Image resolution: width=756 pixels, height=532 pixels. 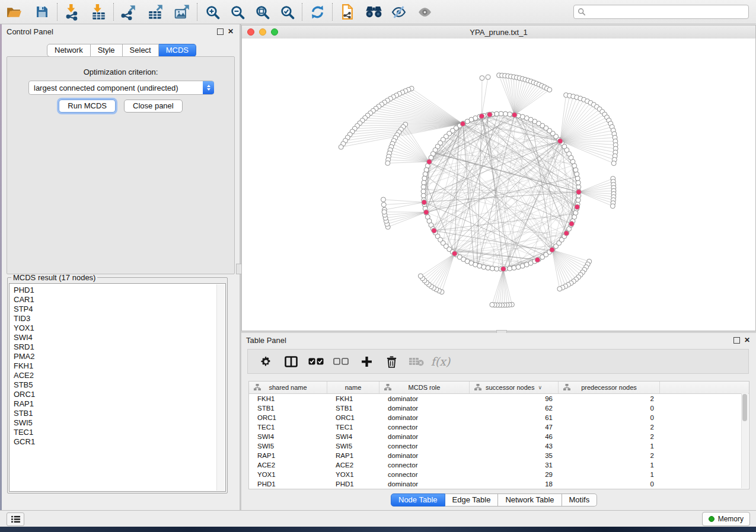 I want to click on list-scrollbar, so click(x=221, y=387).